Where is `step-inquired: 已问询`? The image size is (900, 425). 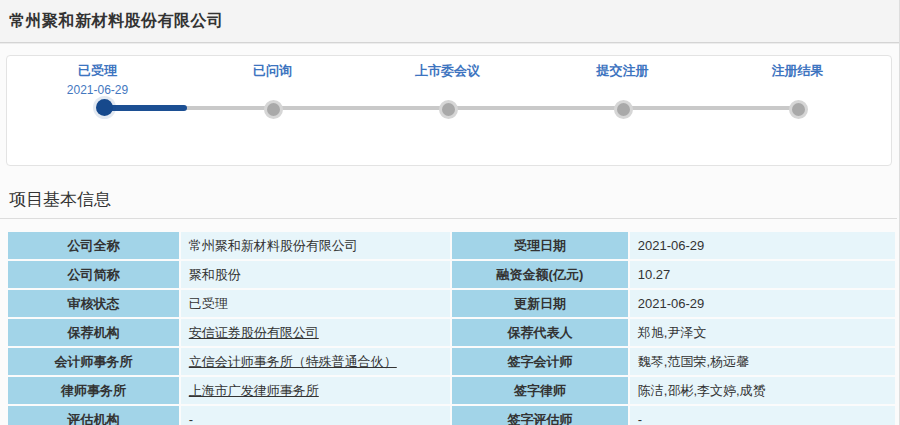
step-inquired: 已问询 is located at coordinates (272, 80).